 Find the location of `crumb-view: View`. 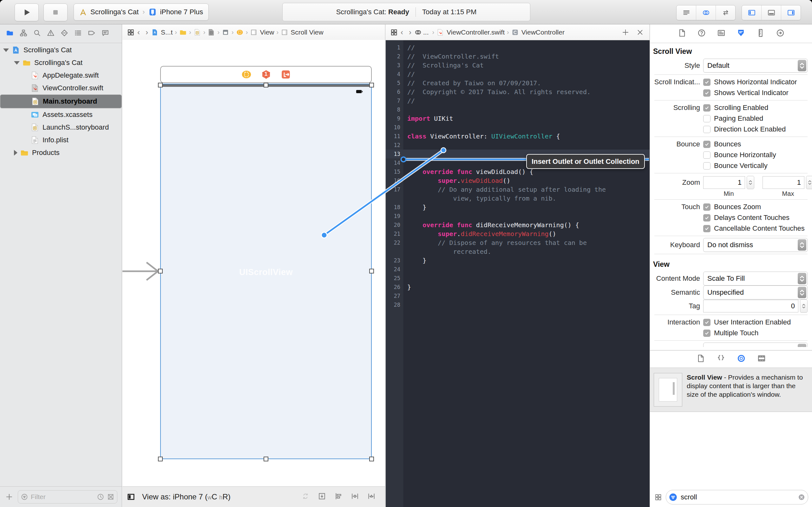

crumb-view: View is located at coordinates (262, 32).